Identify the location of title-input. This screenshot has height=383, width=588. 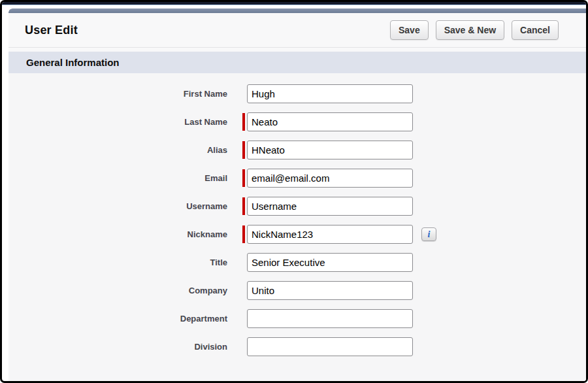
(330, 263).